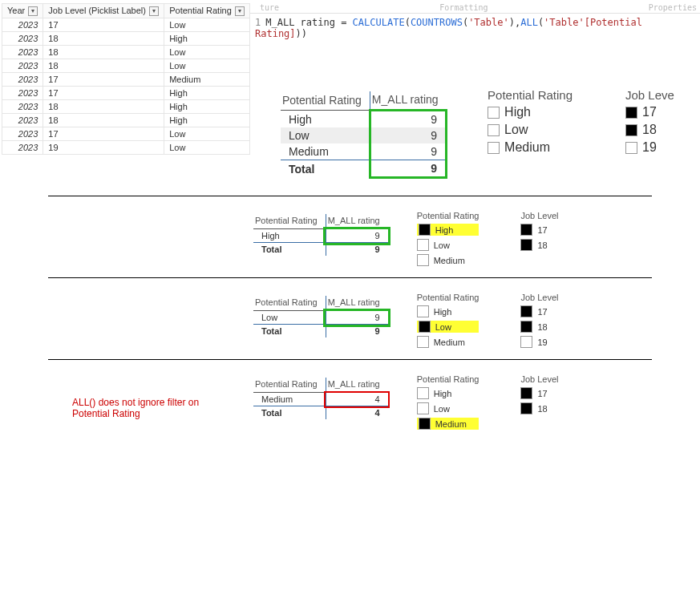 Image resolution: width=700 pixels, height=590 pixels. What do you see at coordinates (448, 322) in the screenshot?
I see `slicer-potential-rating-low: Potential Rating HighLowMedium` at bounding box center [448, 322].